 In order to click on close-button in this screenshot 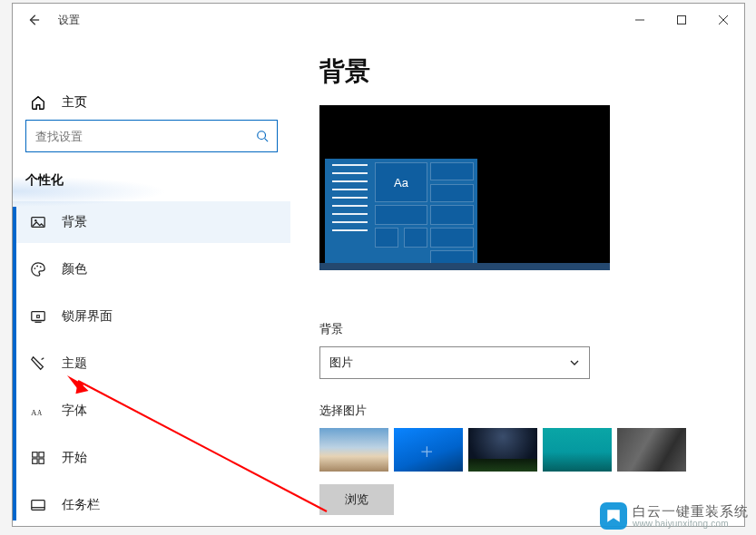, I will do `click(723, 20)`.